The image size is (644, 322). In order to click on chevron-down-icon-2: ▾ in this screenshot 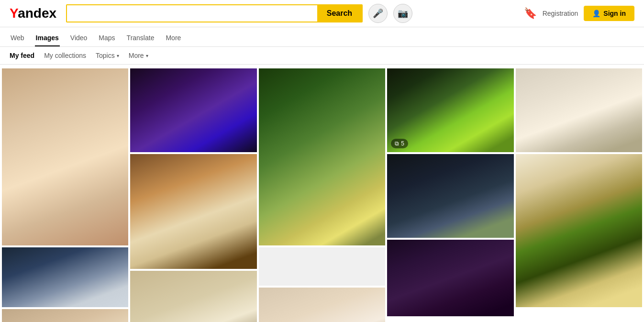, I will do `click(147, 56)`.